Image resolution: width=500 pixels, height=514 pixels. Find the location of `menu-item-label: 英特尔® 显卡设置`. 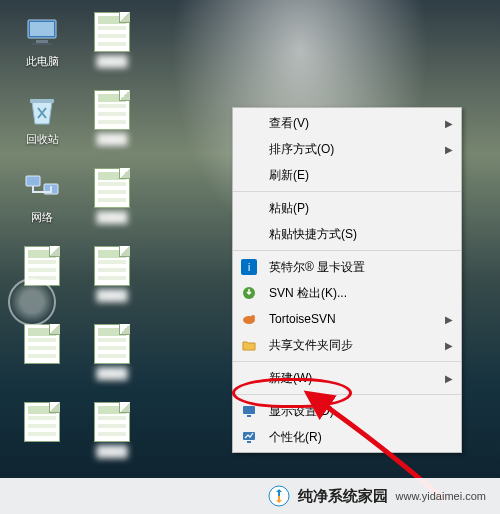

menu-item-label: 英特尔® 显卡设置 is located at coordinates (361, 268).